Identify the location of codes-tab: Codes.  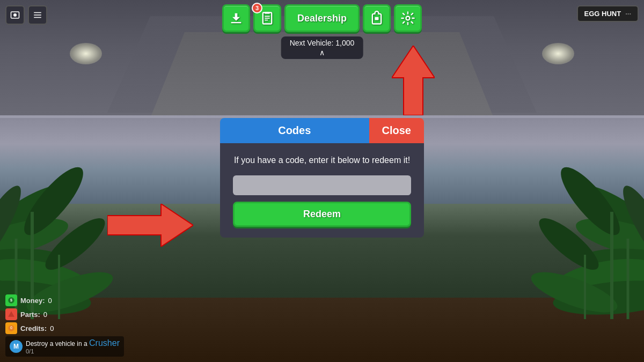
(295, 131).